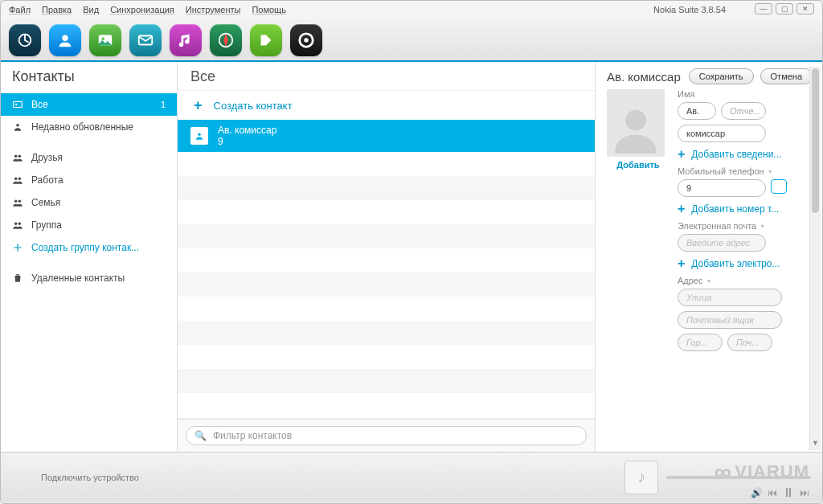 The height and width of the screenshot is (504, 823). What do you see at coordinates (638, 165) in the screenshot?
I see `add-photo-link: Добавить` at bounding box center [638, 165].